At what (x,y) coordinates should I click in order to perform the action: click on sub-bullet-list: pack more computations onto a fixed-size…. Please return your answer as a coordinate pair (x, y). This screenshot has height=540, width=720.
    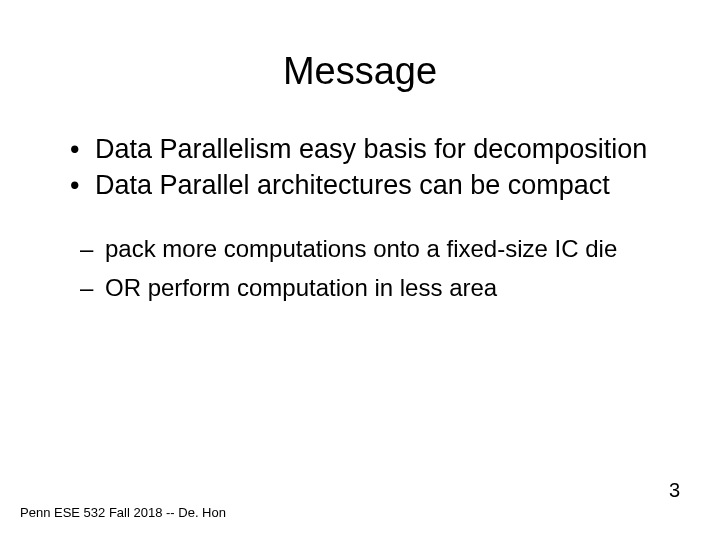
    Looking at the image, I should click on (360, 268).